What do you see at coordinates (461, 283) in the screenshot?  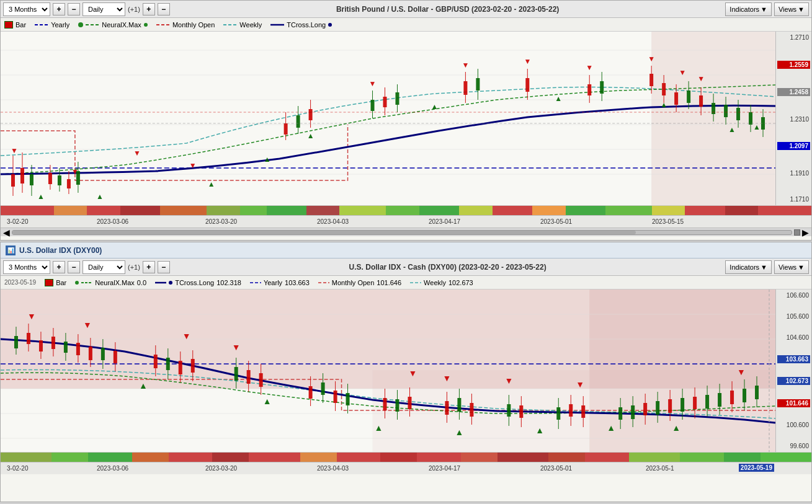 I see `weekly-value-bottom: 102.673` at bounding box center [461, 283].